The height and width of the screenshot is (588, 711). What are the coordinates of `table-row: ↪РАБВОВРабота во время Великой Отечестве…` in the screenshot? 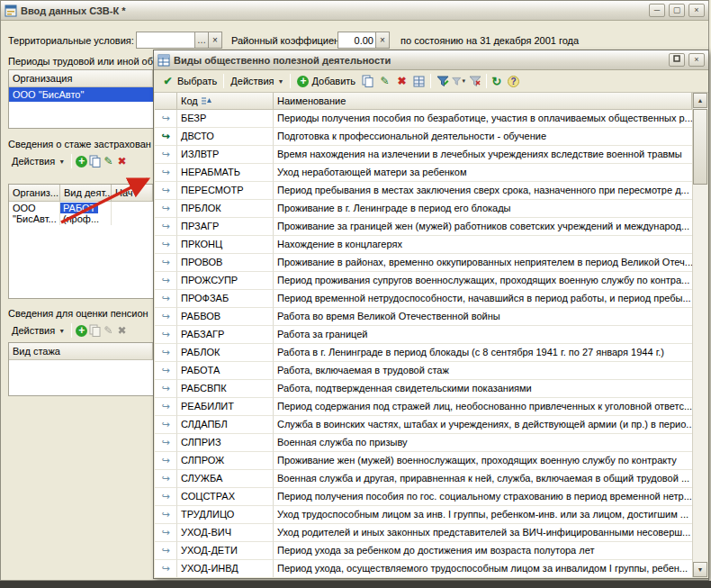 It's located at (431, 317).